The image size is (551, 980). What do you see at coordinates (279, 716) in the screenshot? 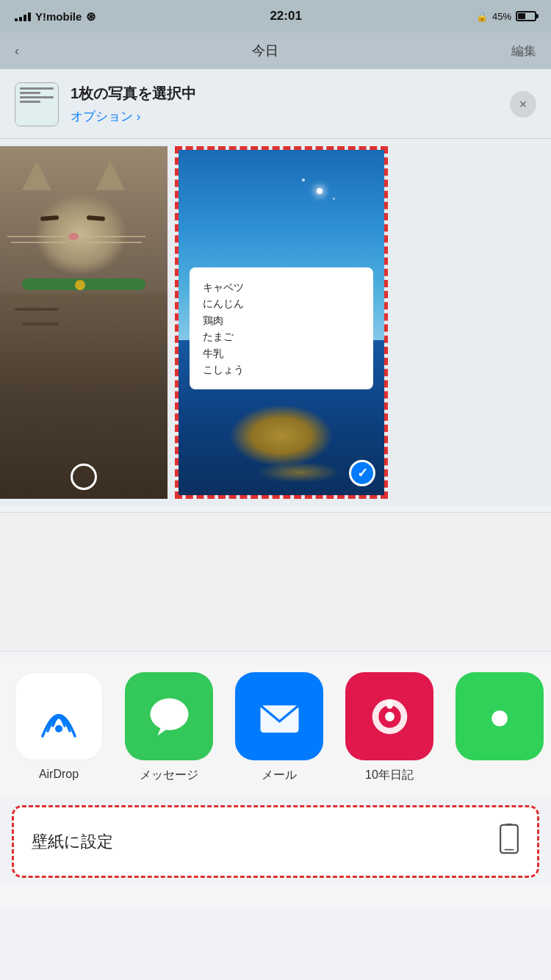
I see `mail-app-icon` at bounding box center [279, 716].